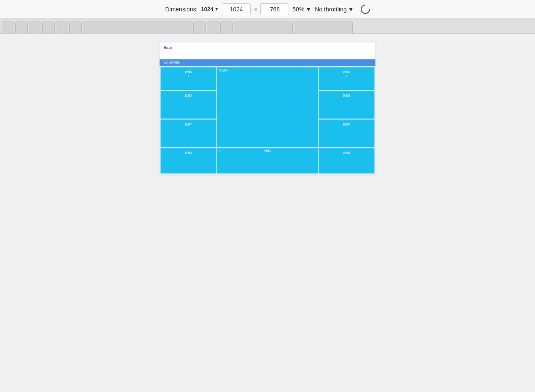 The image size is (535, 392). Describe the element at coordinates (189, 72) in the screenshot. I see `left-card-1-title: 數據1` at that location.